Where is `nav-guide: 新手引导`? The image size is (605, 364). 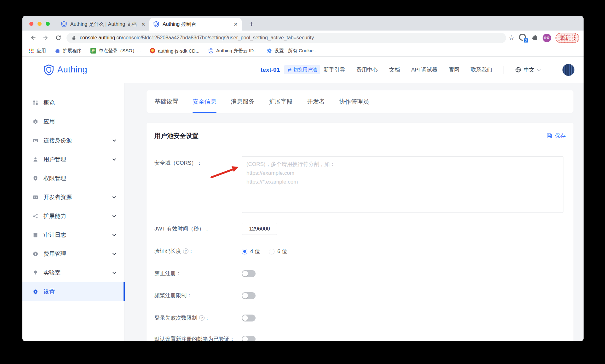
nav-guide: 新手引导 is located at coordinates (334, 70).